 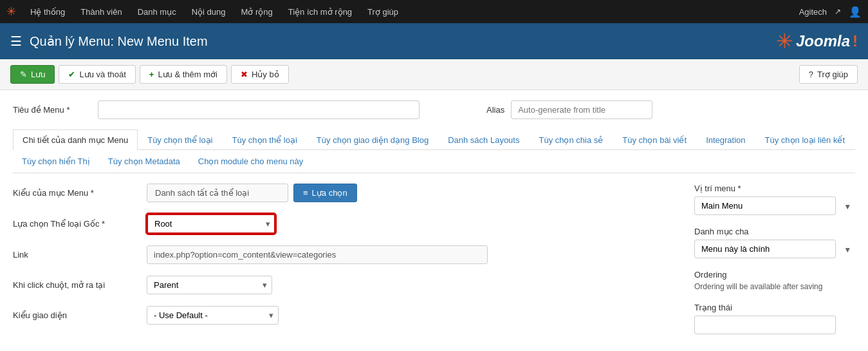 What do you see at coordinates (347, 224) in the screenshot?
I see `root-category-row: Lựa chọn Thể loại Gốc * Root ▾` at bounding box center [347, 224].